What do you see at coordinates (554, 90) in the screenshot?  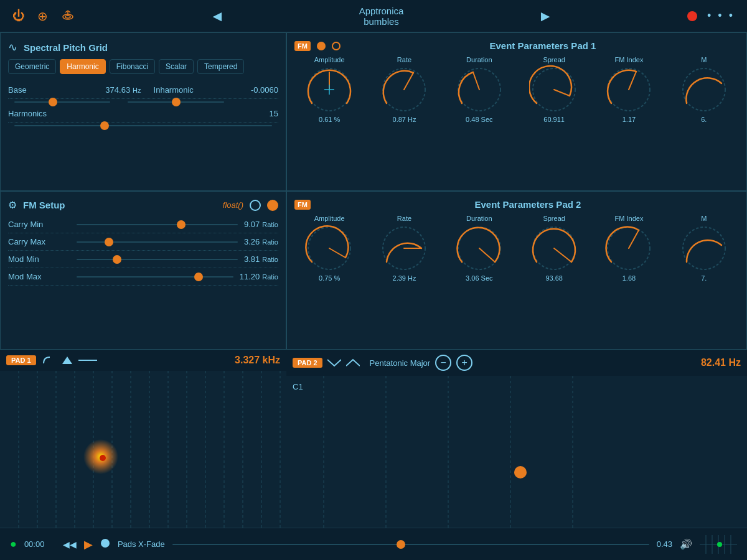 I see `knob-spread-pad1: Spread 60.911` at bounding box center [554, 90].